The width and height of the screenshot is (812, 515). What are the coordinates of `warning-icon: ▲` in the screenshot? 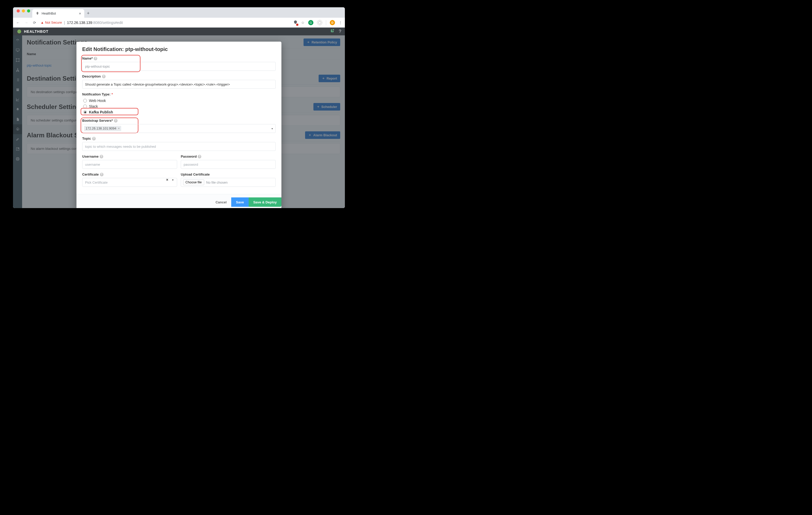 It's located at (42, 22).